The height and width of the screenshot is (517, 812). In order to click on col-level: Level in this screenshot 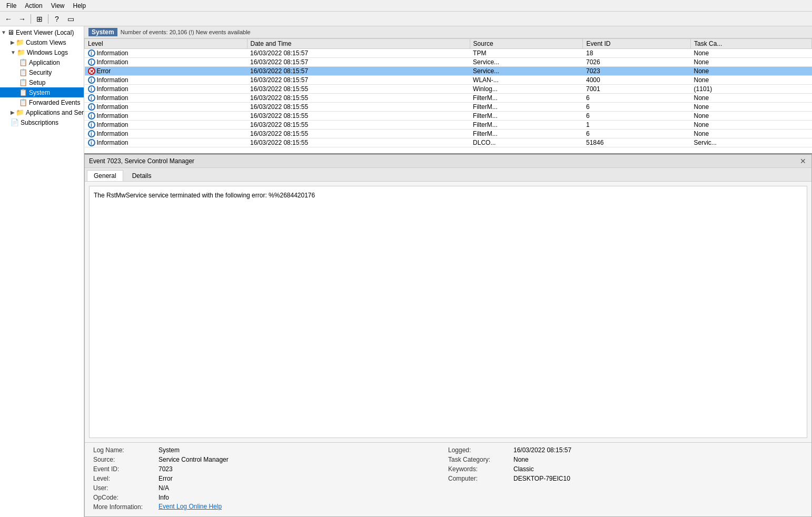, I will do `click(166, 44)`.